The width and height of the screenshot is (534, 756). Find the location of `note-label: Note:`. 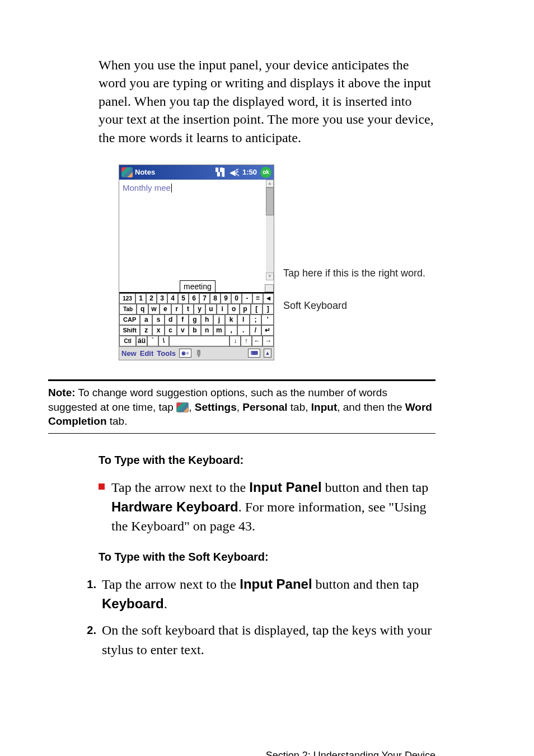

note-label: Note: is located at coordinates (62, 393).